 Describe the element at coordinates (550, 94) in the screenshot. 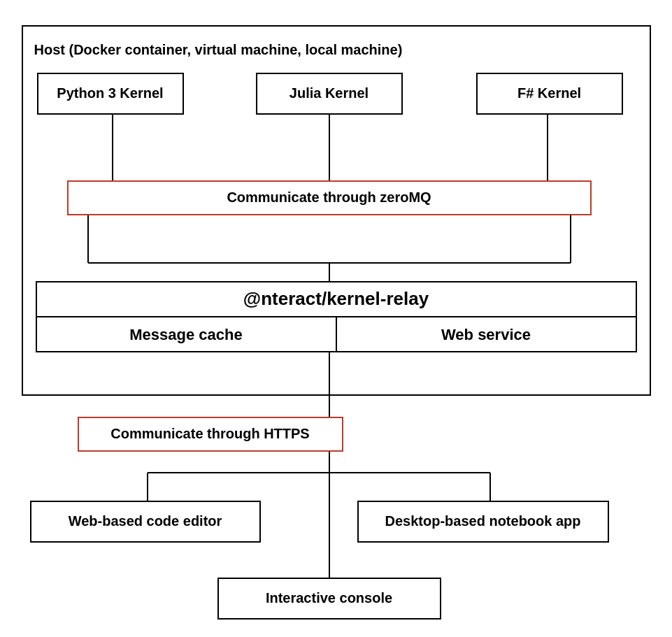

I see `fsharp-kernel-label: F# Kernel` at that location.